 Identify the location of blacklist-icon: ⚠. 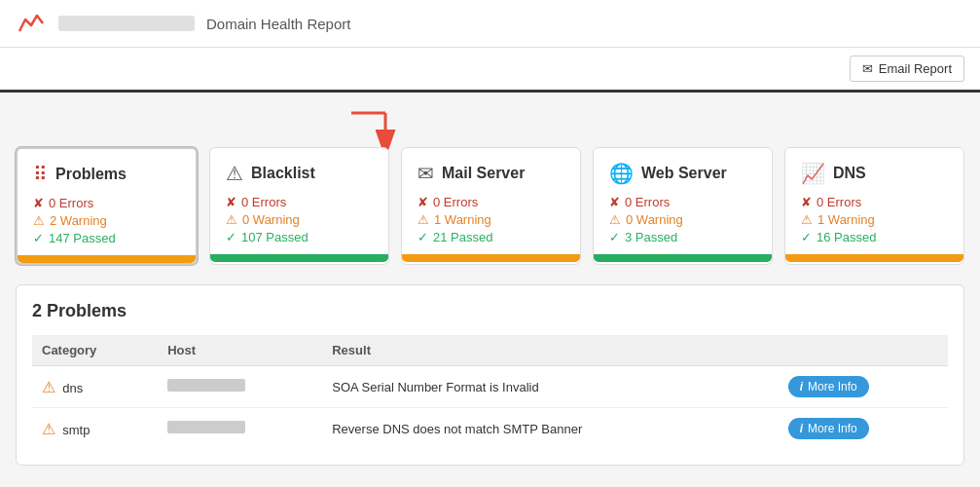
(235, 173).